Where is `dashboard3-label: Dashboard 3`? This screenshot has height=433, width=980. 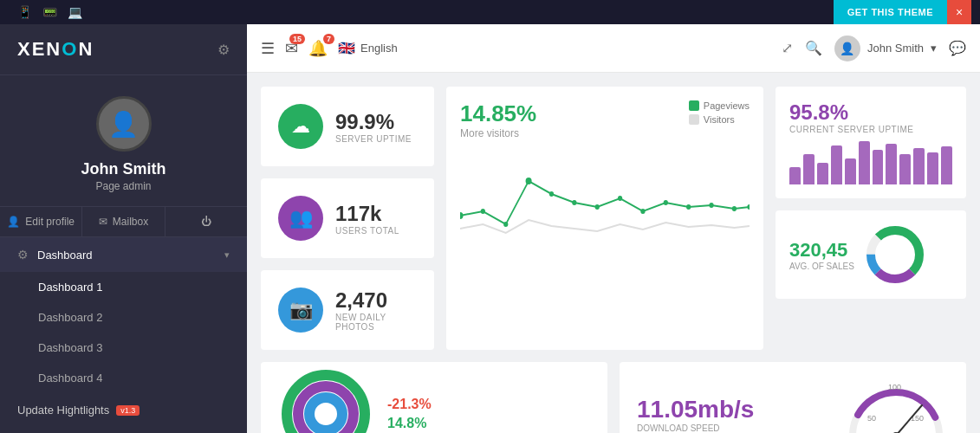 dashboard3-label: Dashboard 3 is located at coordinates (70, 348).